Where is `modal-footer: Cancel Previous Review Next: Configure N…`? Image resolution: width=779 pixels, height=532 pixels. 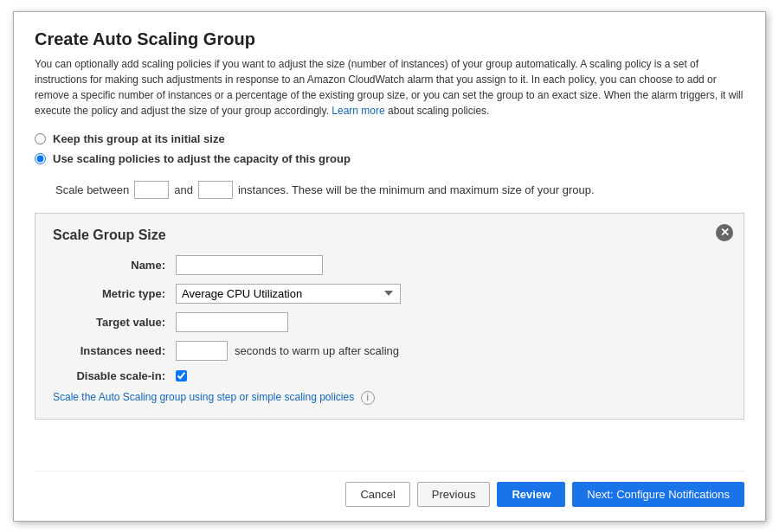
modal-footer: Cancel Previous Review Next: Configure N… is located at coordinates (390, 489).